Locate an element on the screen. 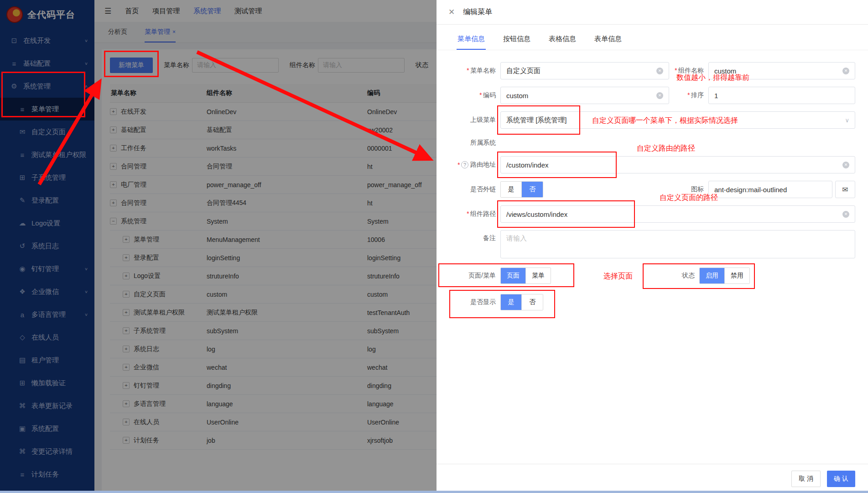 This screenshot has height=493, width=868. drawer-header: ✕ 编辑菜单 is located at coordinates (652, 12).